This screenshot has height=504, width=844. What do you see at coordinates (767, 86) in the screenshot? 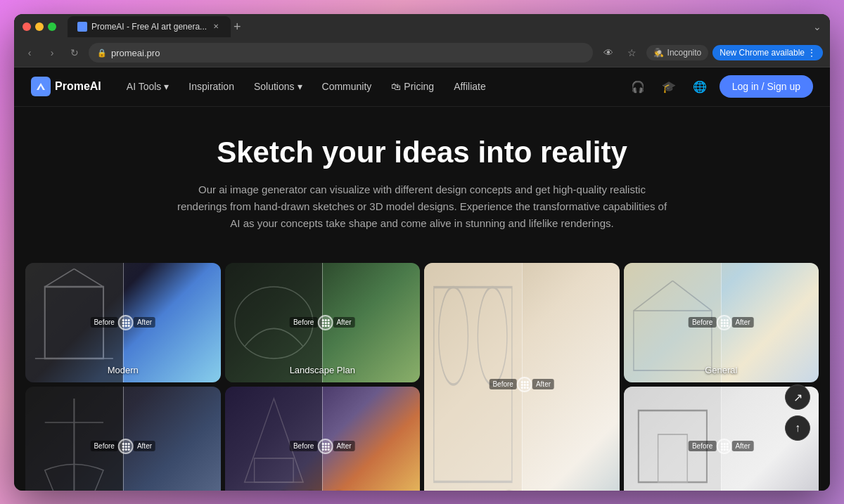
I see `login-label: Log in / Sign up` at bounding box center [767, 86].